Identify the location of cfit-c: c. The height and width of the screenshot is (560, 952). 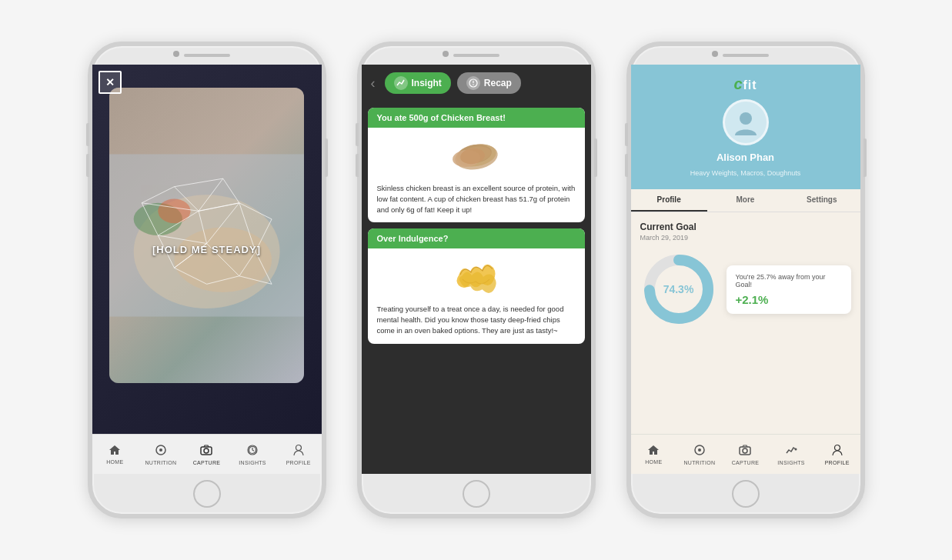
(738, 84).